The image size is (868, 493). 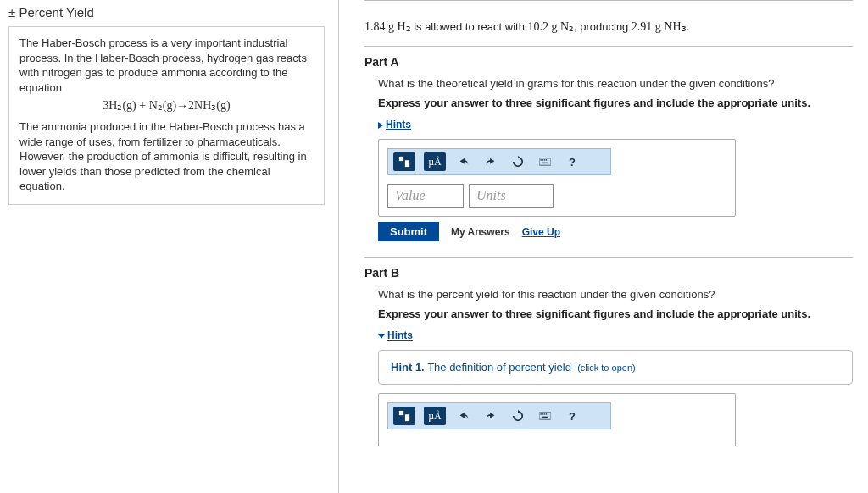 What do you see at coordinates (557, 420) in the screenshot?
I see `answer-box-b: µÅ ?` at bounding box center [557, 420].